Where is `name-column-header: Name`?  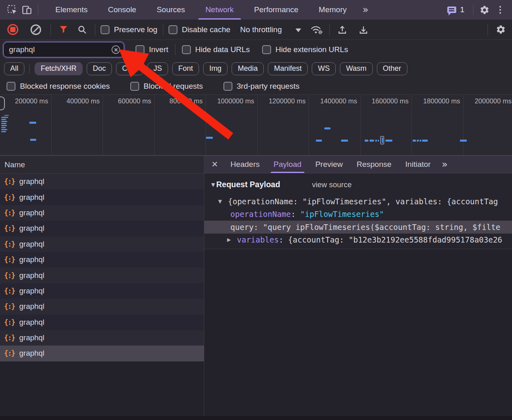 name-column-header: Name is located at coordinates (102, 165).